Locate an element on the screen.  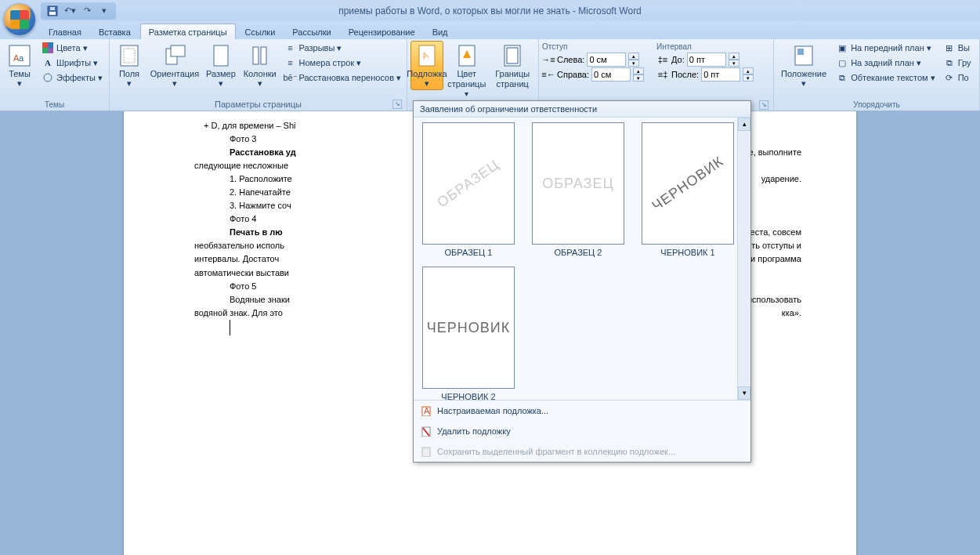
remove-watermark-button: Удалить подложку is located at coordinates (582, 431).